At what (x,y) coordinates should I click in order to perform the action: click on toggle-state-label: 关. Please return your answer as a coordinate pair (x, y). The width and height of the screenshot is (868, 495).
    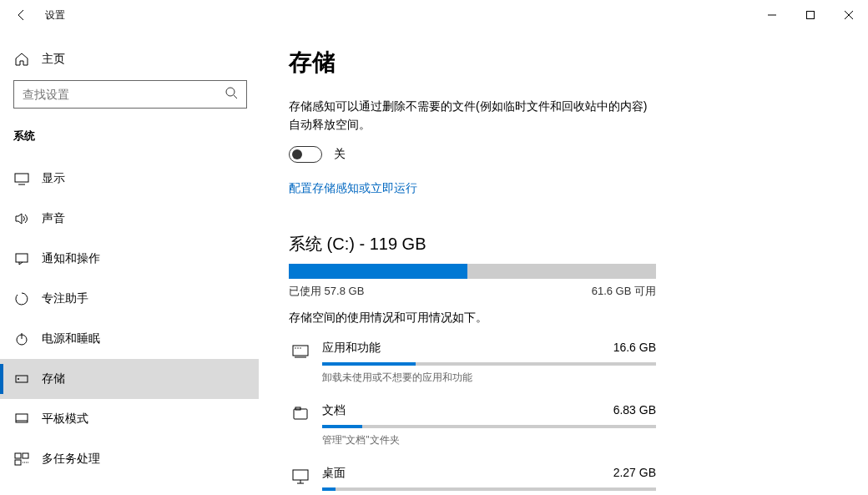
    Looking at the image, I should click on (340, 154).